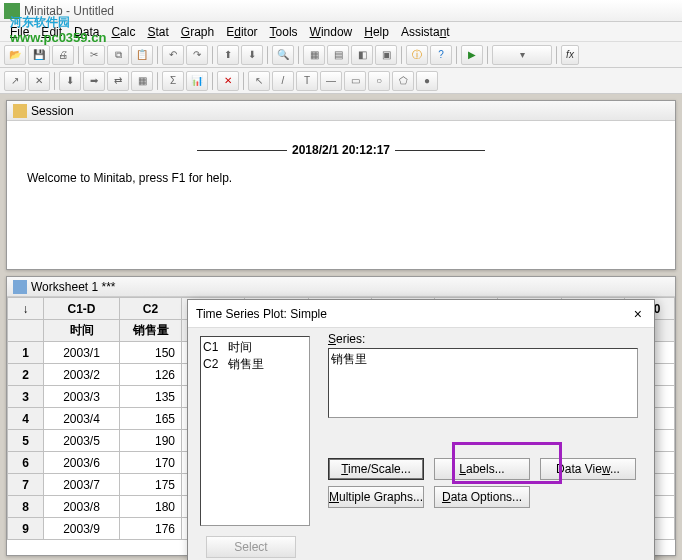  What do you see at coordinates (20, 111) in the screenshot?
I see `session-window-icon` at bounding box center [20, 111].